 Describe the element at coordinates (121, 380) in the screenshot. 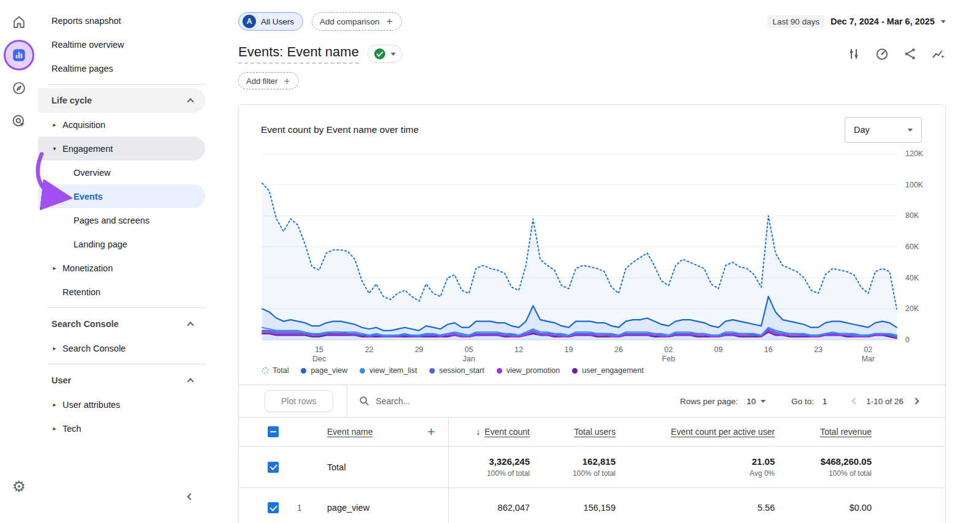

I see `sidebar-section-user: User` at that location.